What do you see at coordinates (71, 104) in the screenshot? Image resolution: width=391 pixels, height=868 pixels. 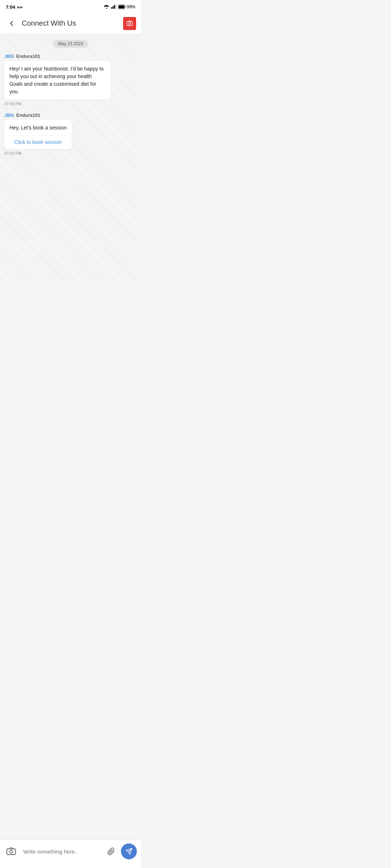 I see `message-time-1: 07:03 PM` at bounding box center [71, 104].